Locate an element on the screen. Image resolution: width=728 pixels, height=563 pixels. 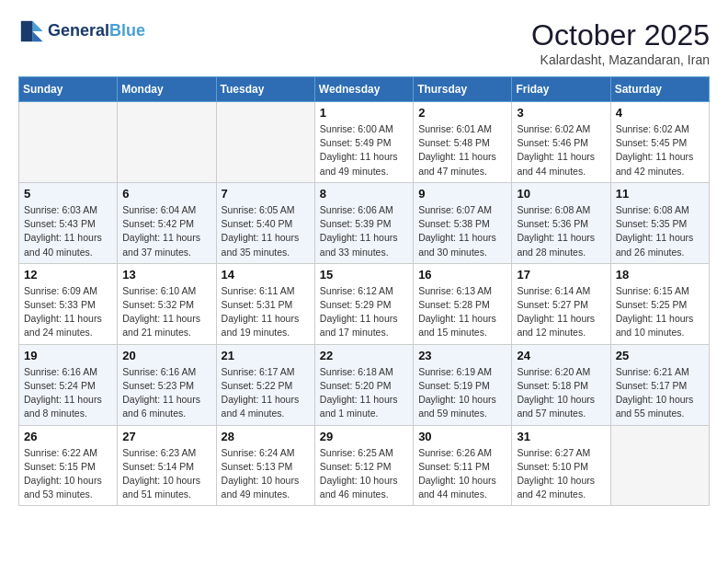
day-info: Sunrise: 6:15 AMSunset: 5:25 PMDaylight:… is located at coordinates (660, 313).